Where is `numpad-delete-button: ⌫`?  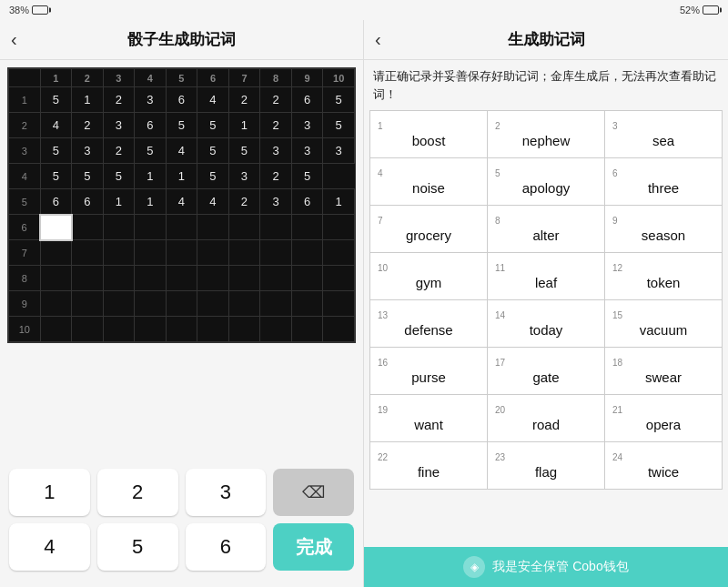 numpad-delete-button: ⌫ is located at coordinates (313, 492).